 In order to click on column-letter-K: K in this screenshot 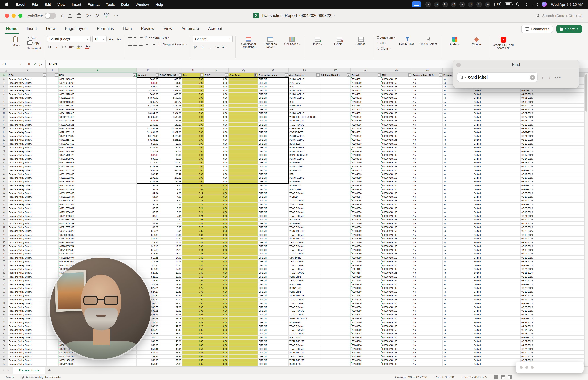, I will do `click(148, 70)`.